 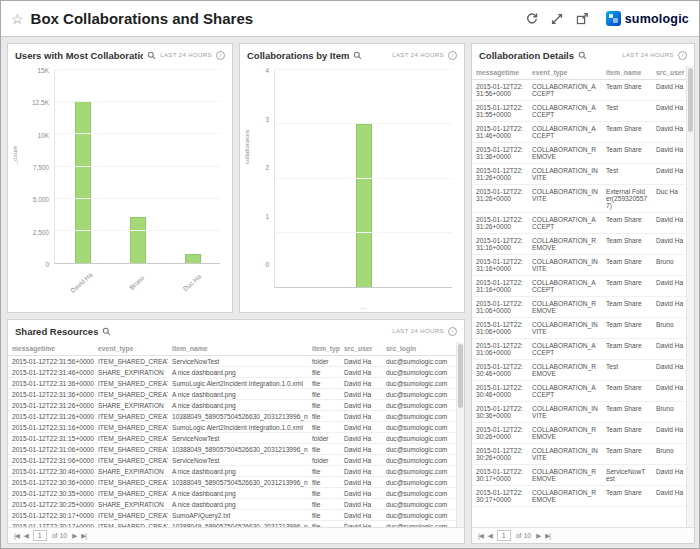 What do you see at coordinates (579, 224) in the screenshot?
I see `table-row: 2015-01-12T22:31:26+0000COLLABORATION_AC…` at bounding box center [579, 224].